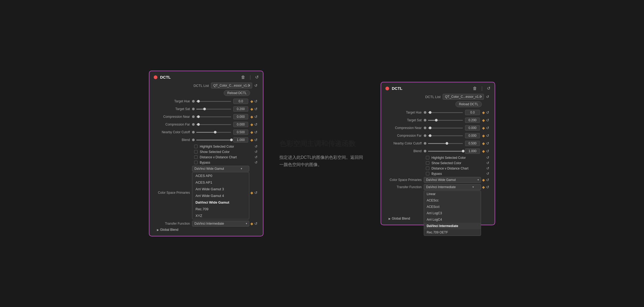 The height and width of the screenshot is (307, 644). I want to click on nearby-track-left, so click(214, 132).